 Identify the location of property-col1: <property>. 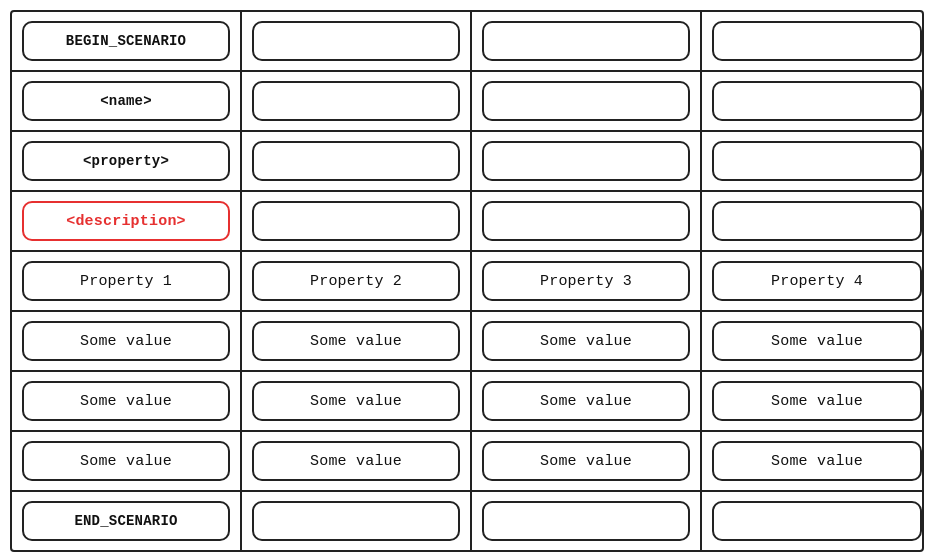
(127, 161).